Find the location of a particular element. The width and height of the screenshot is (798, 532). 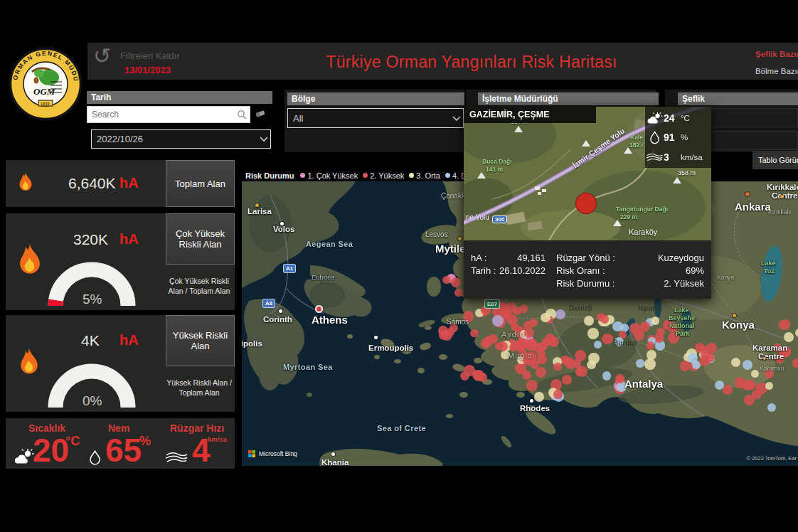

weather-card: Sıcaklık Nem Rüzgar Hızı 20 °C 65 % km/s… is located at coordinates (120, 444).